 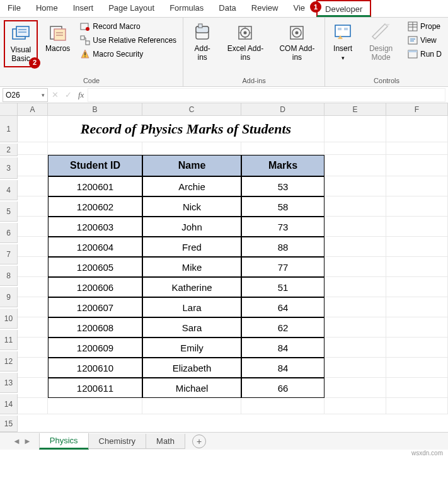 What do you see at coordinates (58, 38) in the screenshot?
I see `macros-button: Macros` at bounding box center [58, 38].